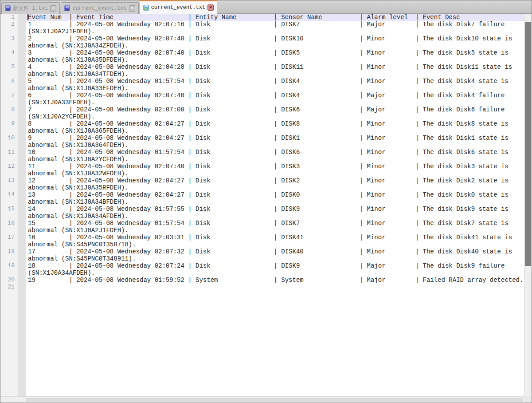 Image resolution: width=532 pixels, height=403 pixels. What do you see at coordinates (9, 42) in the screenshot?
I see `line-number: 3` at bounding box center [9, 42].